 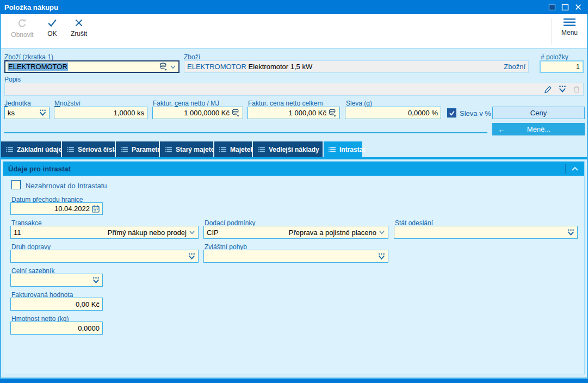 I want to click on polozky-value: 1, so click(x=578, y=66).